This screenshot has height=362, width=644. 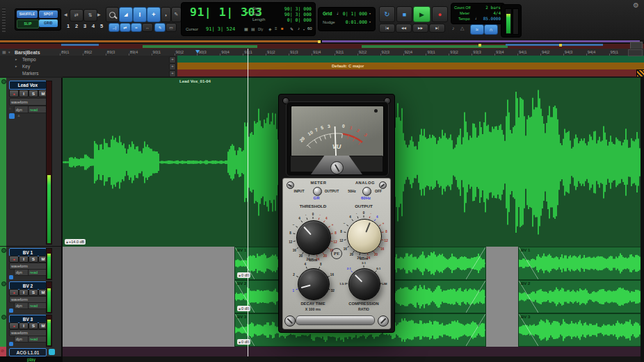 What do you see at coordinates (166, 15) in the screenshot?
I see `scrubber-tool-button: ◗` at bounding box center [166, 15].